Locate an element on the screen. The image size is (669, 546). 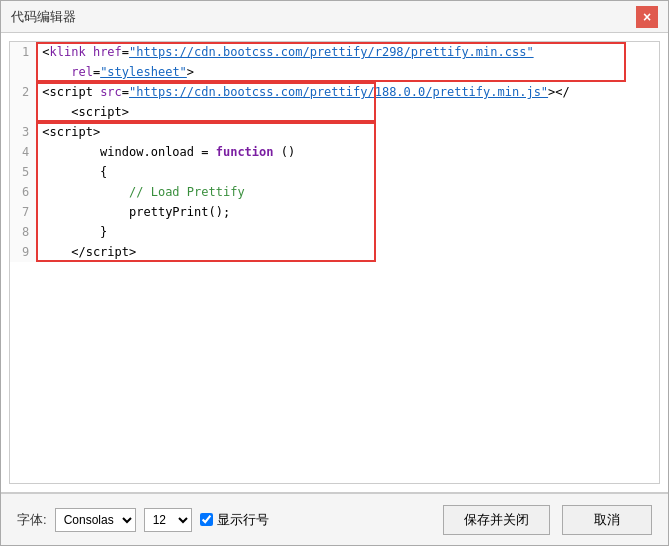
line-number: 1 is located at coordinates (24, 52).